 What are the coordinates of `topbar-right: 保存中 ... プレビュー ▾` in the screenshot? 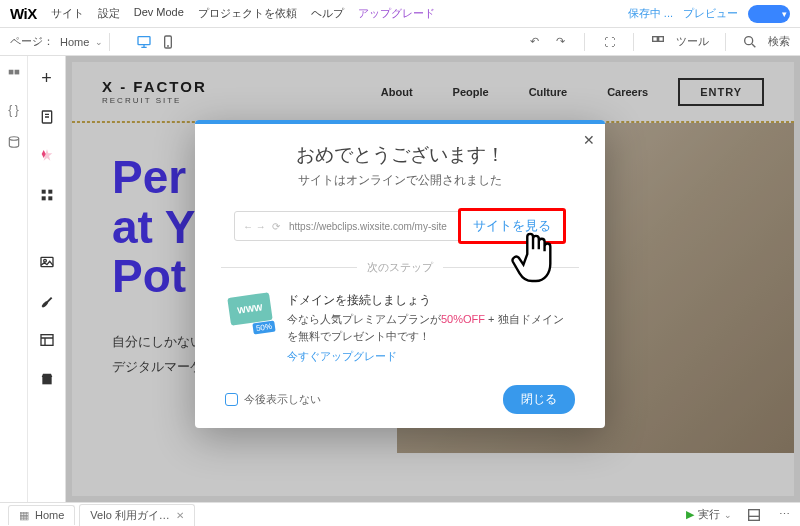 It's located at (709, 14).